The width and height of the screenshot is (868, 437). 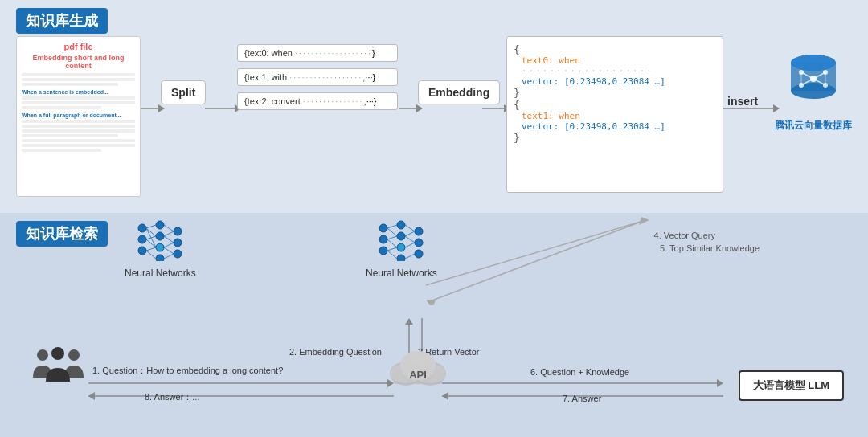 I want to click on nn1-label: Neural Networks, so click(x=161, y=273).